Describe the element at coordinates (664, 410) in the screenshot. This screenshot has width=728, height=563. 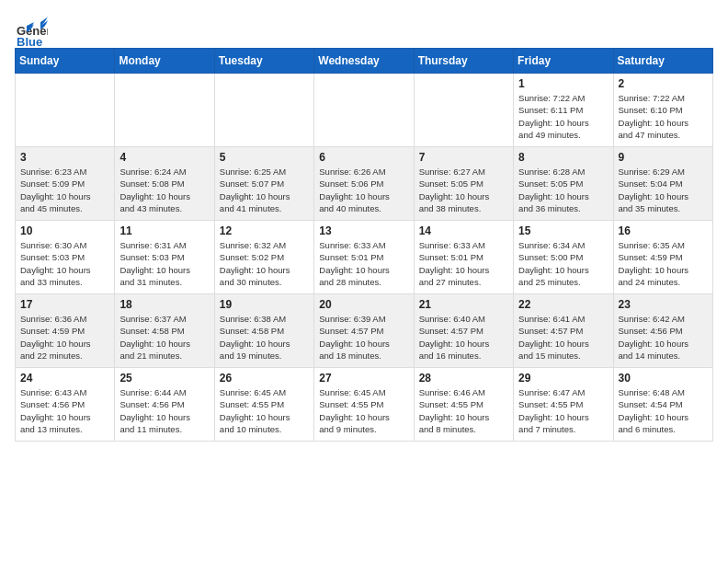
I see `day-info: Sunrise: 6:48 AM Sunset: 4:54 PM Dayligh…` at that location.